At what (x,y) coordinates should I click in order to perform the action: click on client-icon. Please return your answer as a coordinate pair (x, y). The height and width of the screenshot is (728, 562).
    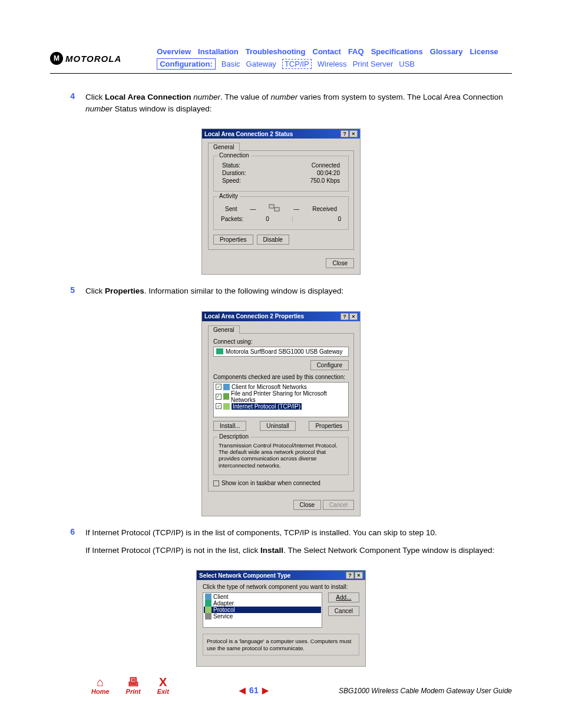
    Looking at the image, I should click on (209, 597).